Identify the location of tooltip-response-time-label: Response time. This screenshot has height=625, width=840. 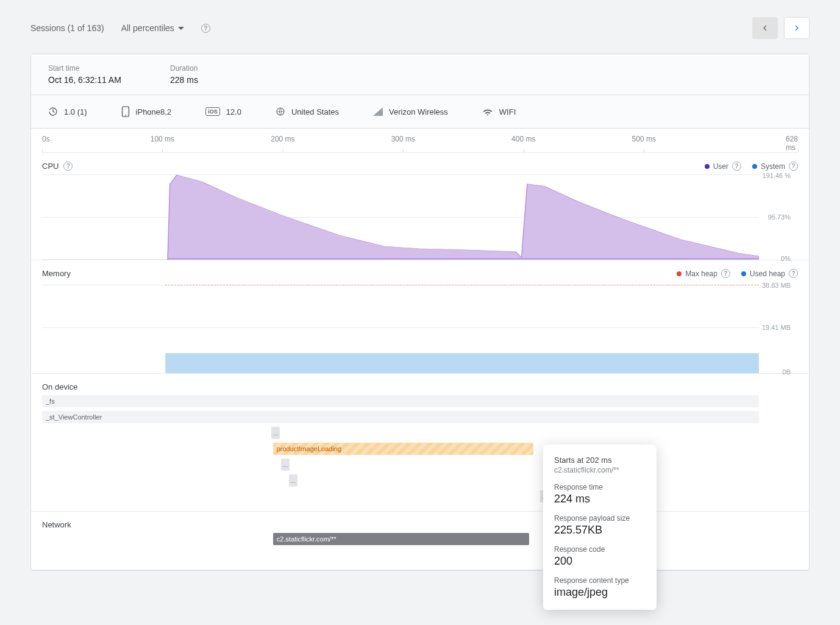
(600, 487).